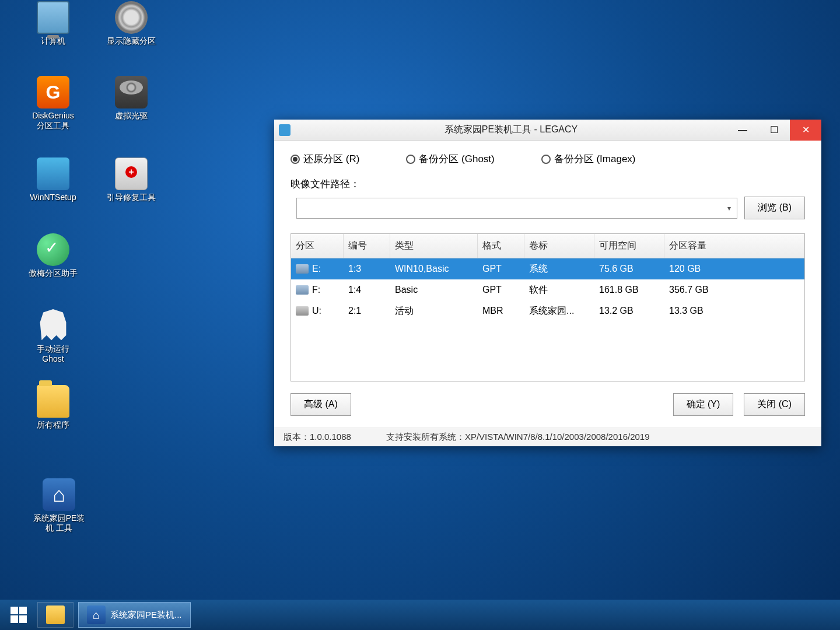 Image resolution: width=840 pixels, height=630 pixels. What do you see at coordinates (60, 523) in the screenshot?
I see `icon-label: 系统家园PE装 机 工具` at bounding box center [60, 523].